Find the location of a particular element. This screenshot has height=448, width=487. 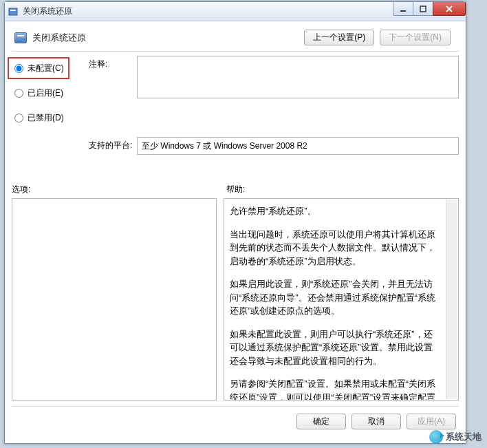

window-controls is located at coordinates (429, 9).